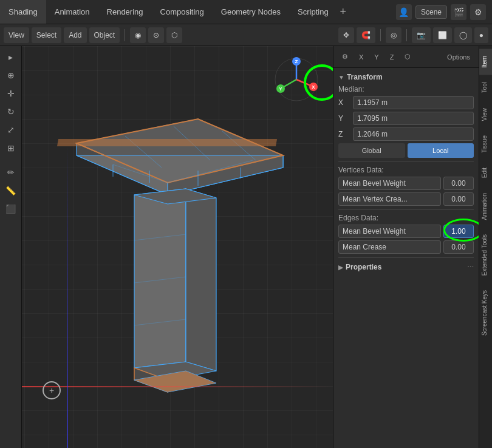 This screenshot has width=492, height=448. What do you see at coordinates (11, 191) in the screenshot?
I see `measure-button: 📏` at bounding box center [11, 191].